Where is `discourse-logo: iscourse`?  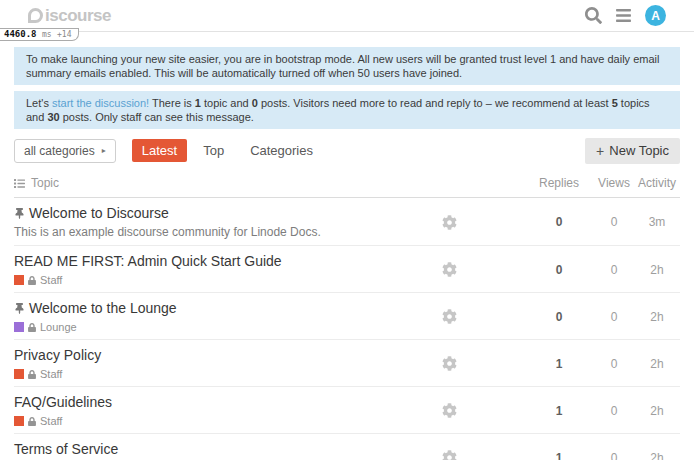
discourse-logo: iscourse is located at coordinates (70, 16).